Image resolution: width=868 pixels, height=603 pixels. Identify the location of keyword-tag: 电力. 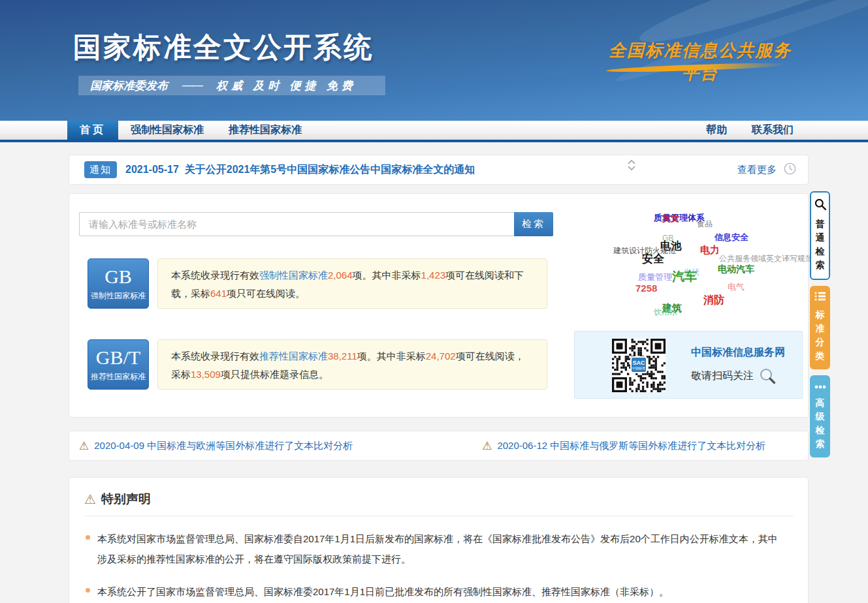
(710, 251).